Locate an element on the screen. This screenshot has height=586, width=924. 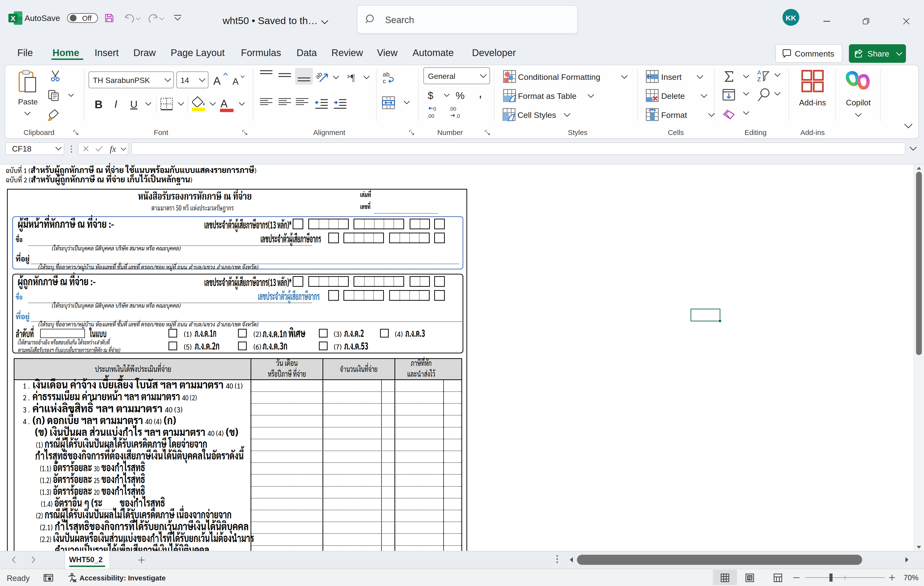
svg-text: c is located at coordinates (384, 81).